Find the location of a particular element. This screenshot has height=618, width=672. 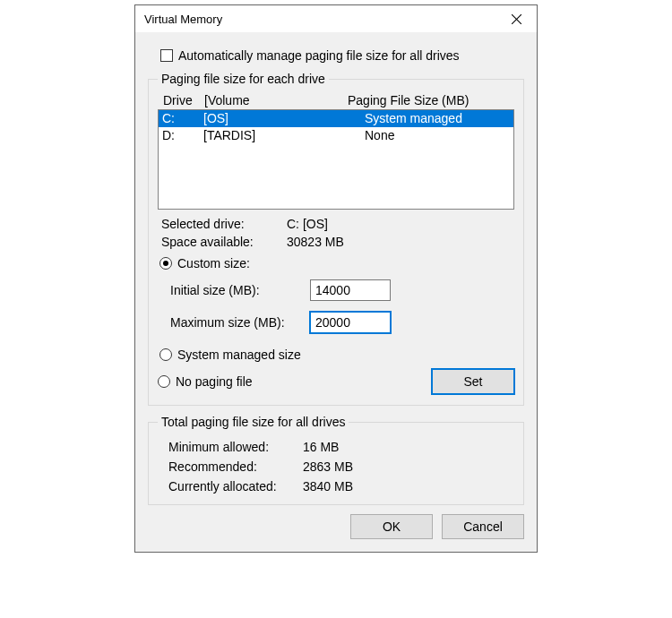

space-available-value: 30823 MB is located at coordinates (315, 242).